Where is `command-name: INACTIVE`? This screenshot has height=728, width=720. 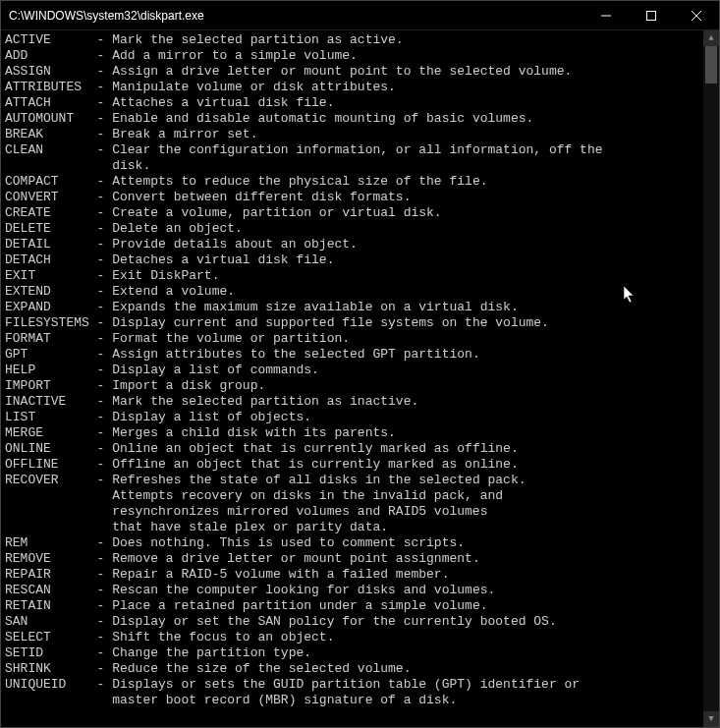
command-name: INACTIVE is located at coordinates (51, 402).